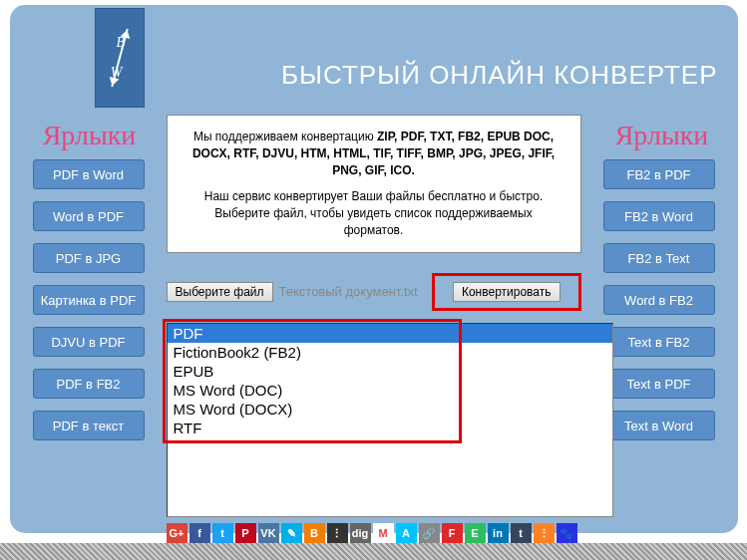 This screenshot has height=560, width=747. Describe the element at coordinates (507, 292) in the screenshot. I see `convert-button: Конвертировать` at that location.